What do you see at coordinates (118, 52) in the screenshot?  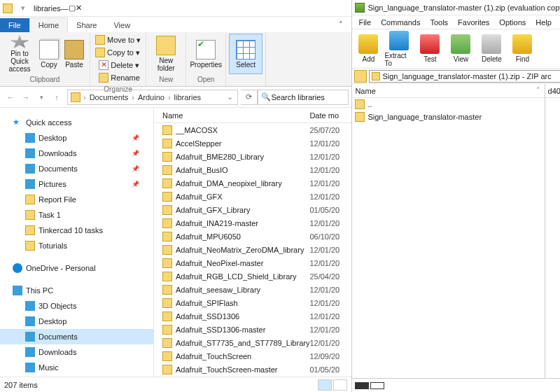 I see `copyto-button: Copy to ▾` at bounding box center [118, 52].